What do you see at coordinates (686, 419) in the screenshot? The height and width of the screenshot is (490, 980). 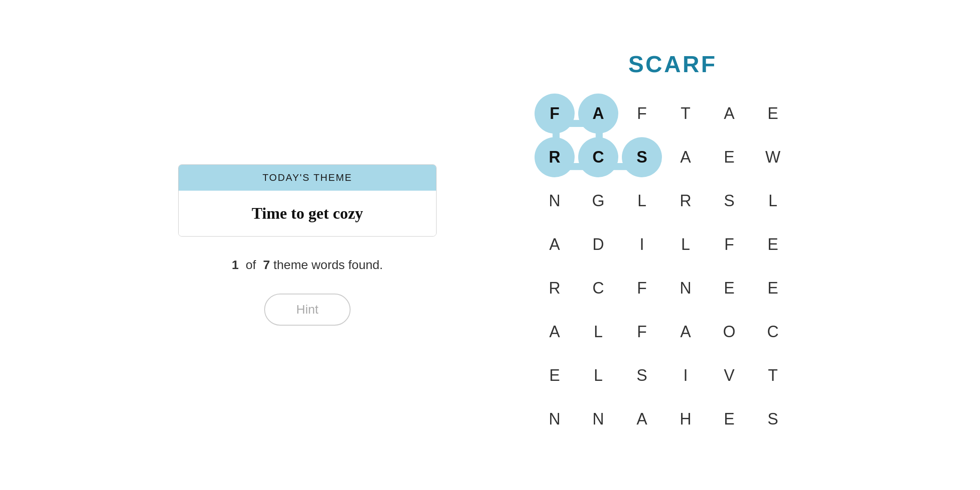 I see `grid-cell: H` at bounding box center [686, 419].